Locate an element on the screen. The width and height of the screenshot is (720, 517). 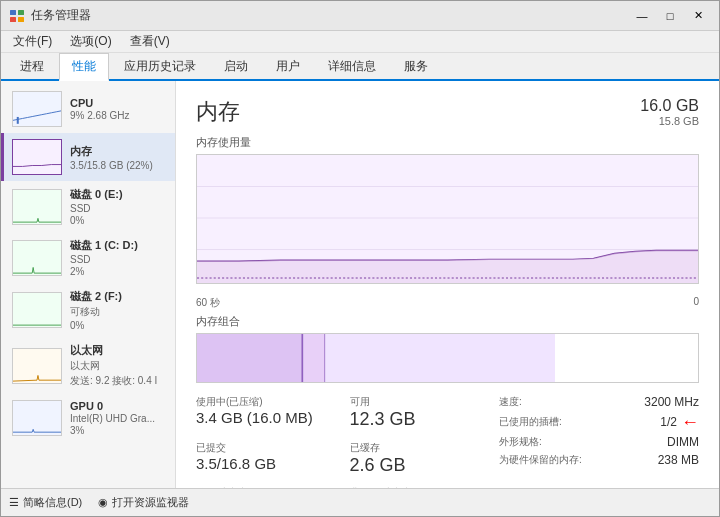
ethernet-sub2: 发送: 9.2 接收: 0.4 I is located at coordinates (118, 381).